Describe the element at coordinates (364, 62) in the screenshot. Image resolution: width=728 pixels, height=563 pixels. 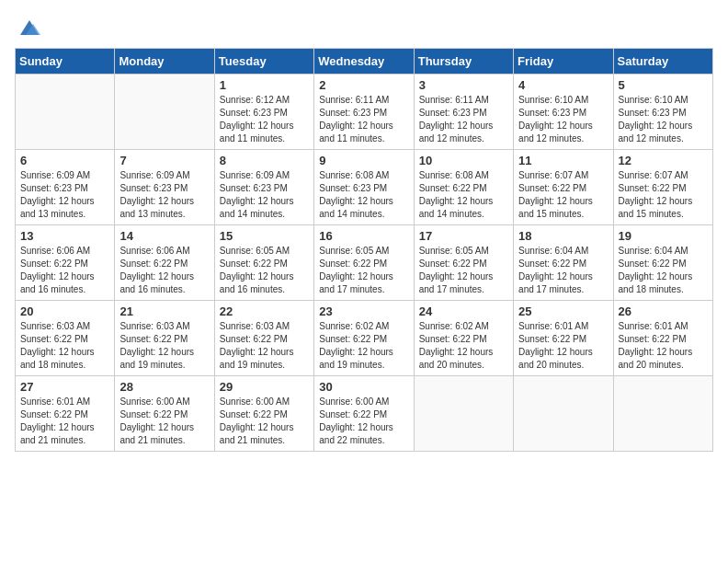
I see `header-row: SundayMondayTuesdayWednesdayThursdayFrid…` at that location.